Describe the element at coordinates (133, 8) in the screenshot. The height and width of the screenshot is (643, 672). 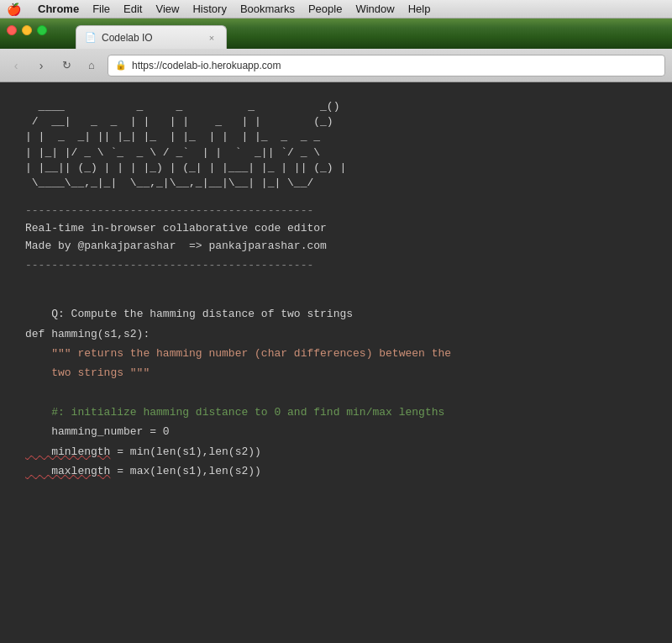
I see `menubar-edit: Edit` at that location.